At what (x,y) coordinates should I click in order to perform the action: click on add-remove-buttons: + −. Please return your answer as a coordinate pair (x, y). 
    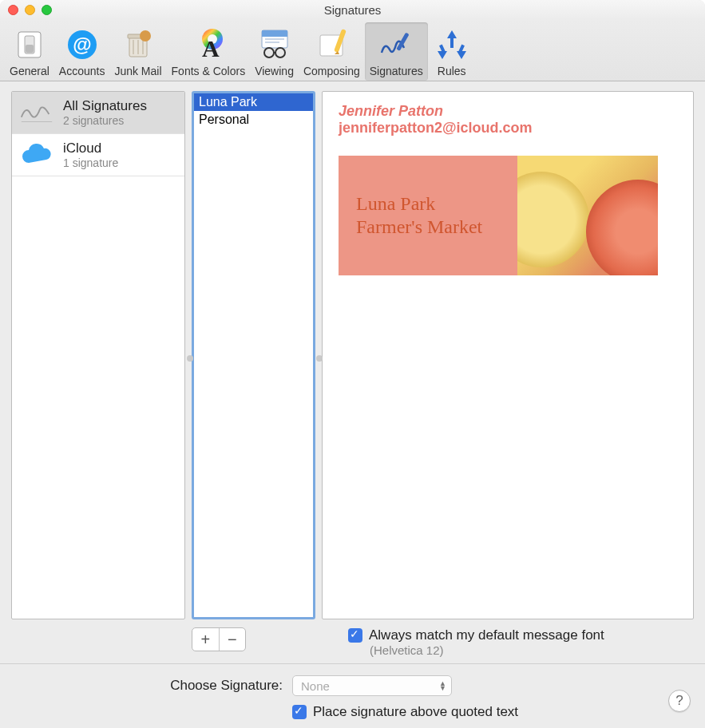
    Looking at the image, I should click on (219, 639).